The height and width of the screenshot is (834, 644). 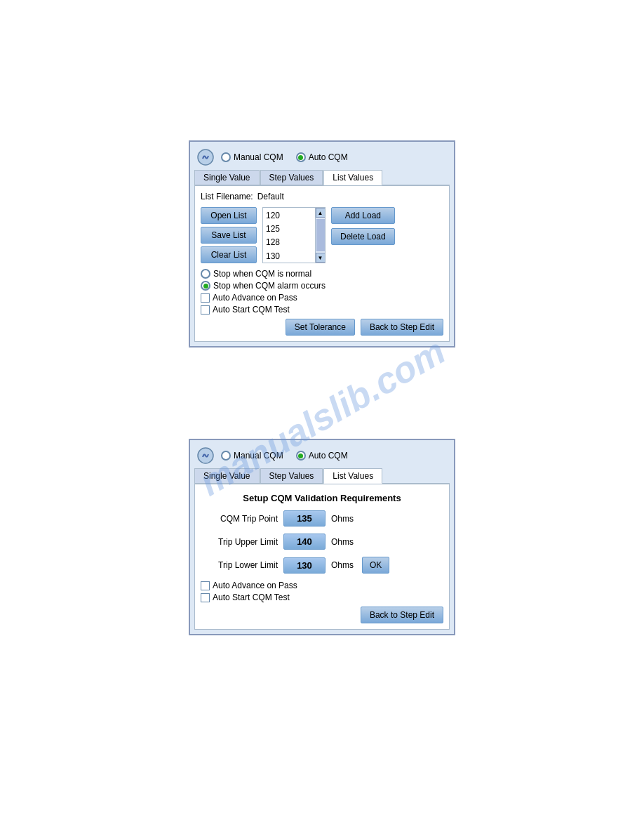 What do you see at coordinates (229, 235) in the screenshot?
I see `save-list-button: Save List` at bounding box center [229, 235].